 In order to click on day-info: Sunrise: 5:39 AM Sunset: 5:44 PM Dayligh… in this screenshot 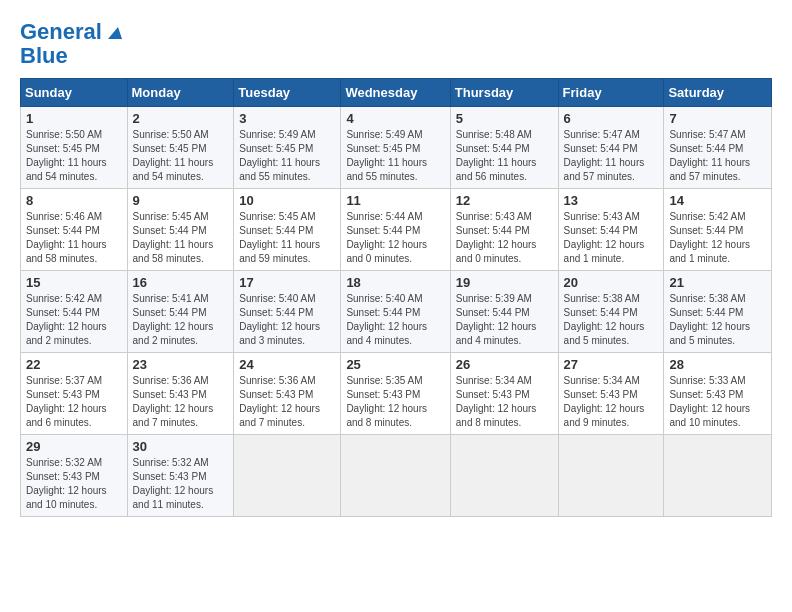, I will do `click(504, 320)`.